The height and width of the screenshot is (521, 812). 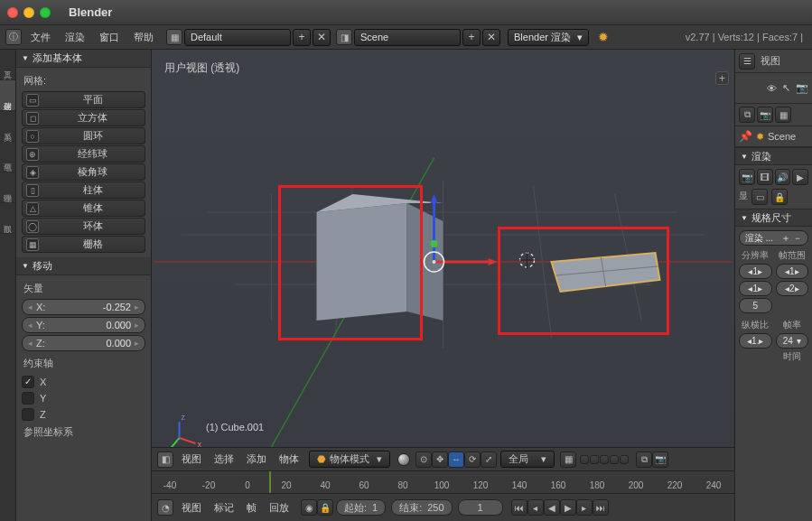 What do you see at coordinates (83, 190) in the screenshot?
I see `add-cylinder-button: ▯柱体` at bounding box center [83, 190].